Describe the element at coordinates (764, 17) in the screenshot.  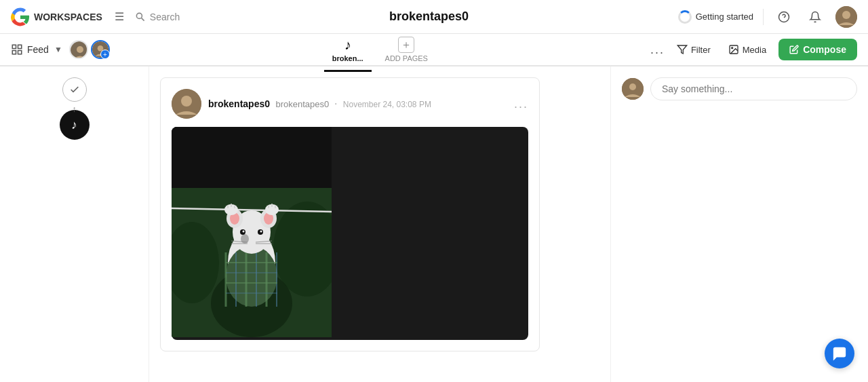
I see `nav-divider` at that location.